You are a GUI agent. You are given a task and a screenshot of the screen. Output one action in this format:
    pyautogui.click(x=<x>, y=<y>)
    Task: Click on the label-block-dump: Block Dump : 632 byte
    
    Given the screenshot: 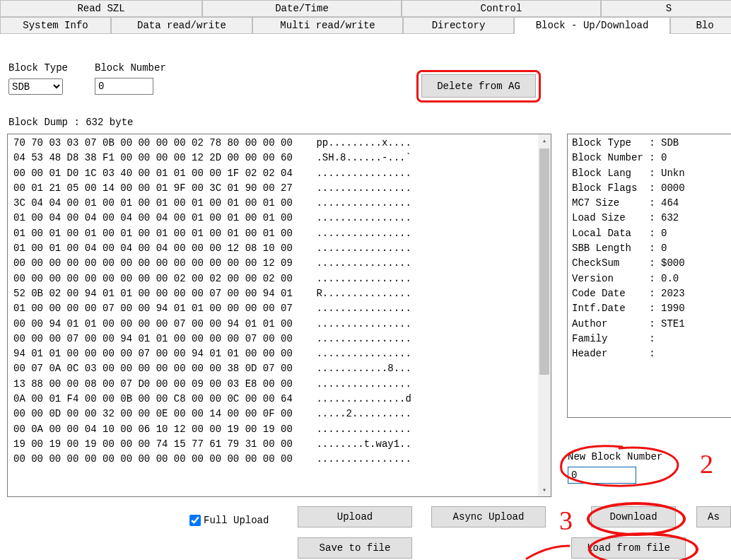 What is the action you would take?
    pyautogui.click(x=71, y=122)
    